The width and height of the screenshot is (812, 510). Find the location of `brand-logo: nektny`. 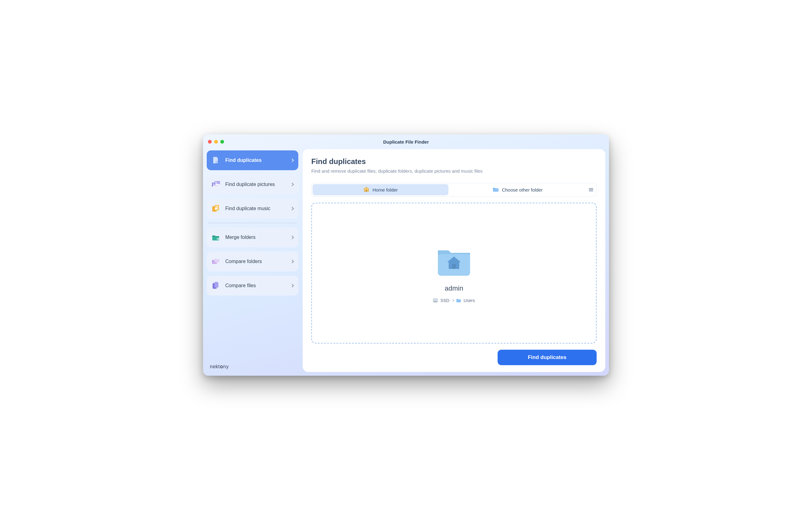

brand-logo: nektny is located at coordinates (219, 367).